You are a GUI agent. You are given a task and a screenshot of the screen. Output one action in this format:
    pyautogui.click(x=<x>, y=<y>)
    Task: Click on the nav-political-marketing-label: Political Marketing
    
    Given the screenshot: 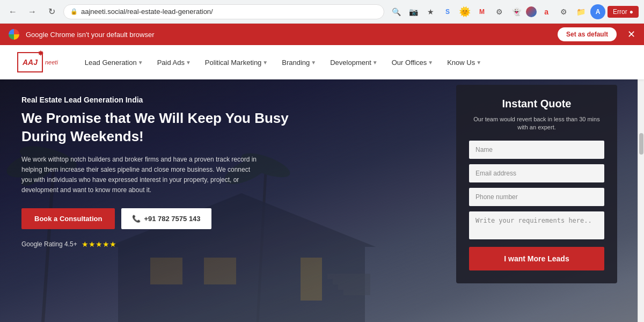 What is the action you would take?
    pyautogui.click(x=233, y=62)
    